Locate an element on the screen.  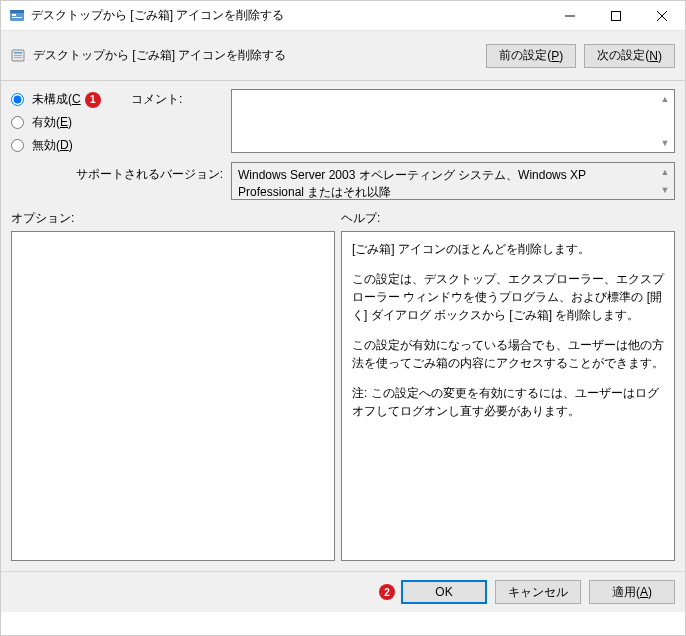
r-dis-pre: 無効( is located at coordinates (46, 145).